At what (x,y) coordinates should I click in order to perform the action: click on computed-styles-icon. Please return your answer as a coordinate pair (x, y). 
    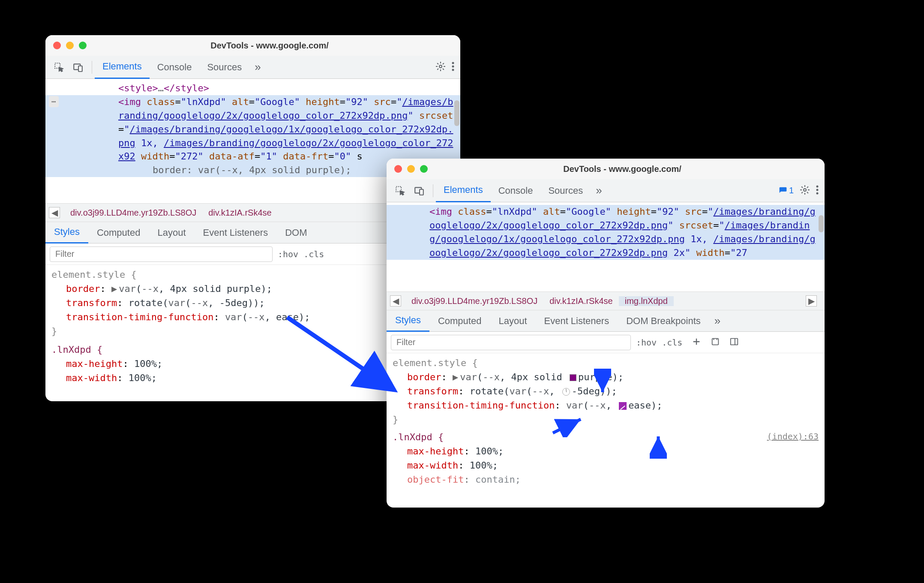
    Looking at the image, I should click on (716, 343).